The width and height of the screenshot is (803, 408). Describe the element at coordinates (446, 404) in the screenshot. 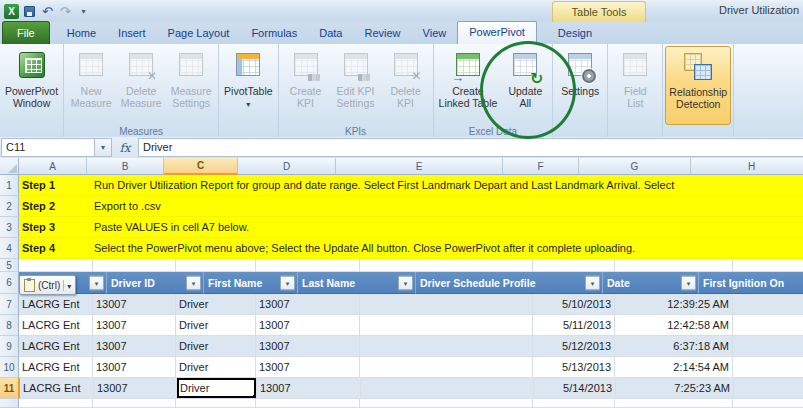

I see `cell-E12` at that location.